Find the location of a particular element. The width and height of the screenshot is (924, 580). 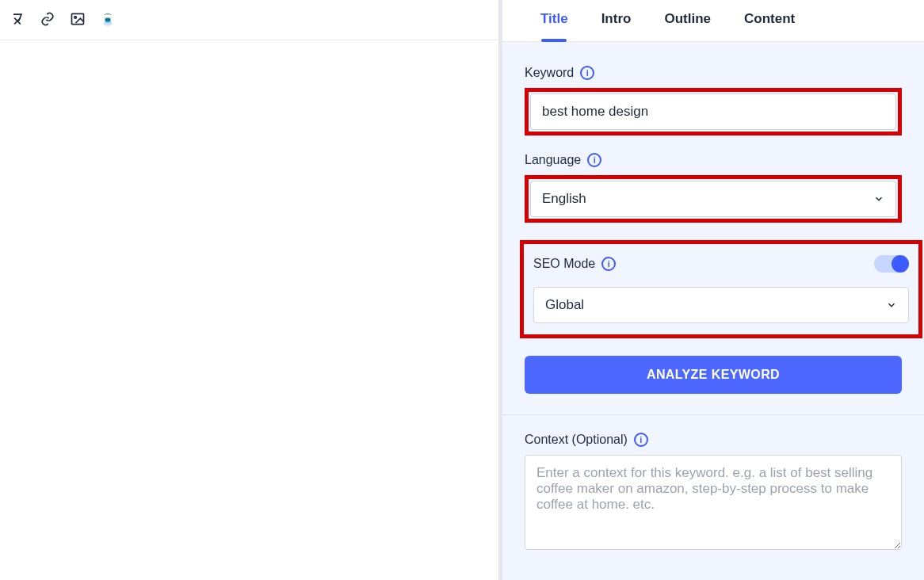

seo-scope-select: Global is located at coordinates (721, 305).